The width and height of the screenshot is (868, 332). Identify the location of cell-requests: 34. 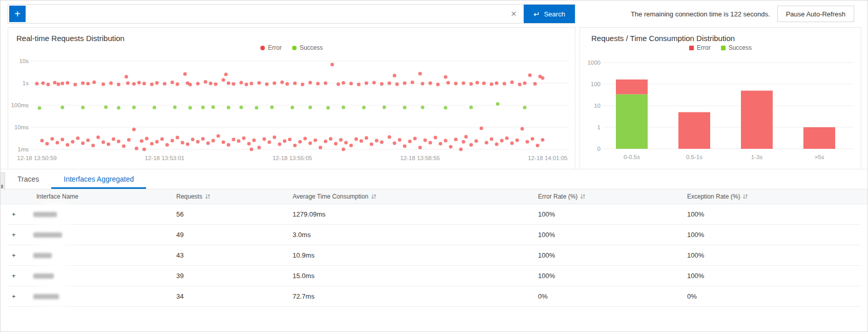
(180, 297).